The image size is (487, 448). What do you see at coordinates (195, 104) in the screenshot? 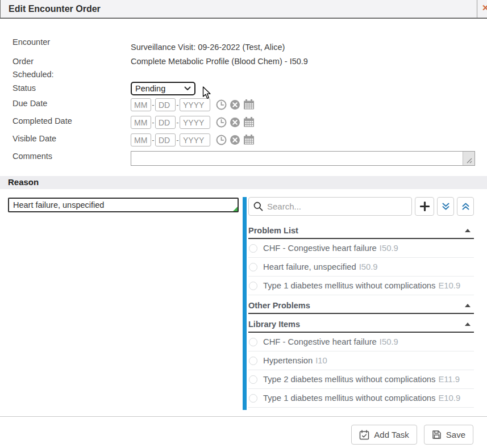
I see `due-date-year-input` at bounding box center [195, 104].